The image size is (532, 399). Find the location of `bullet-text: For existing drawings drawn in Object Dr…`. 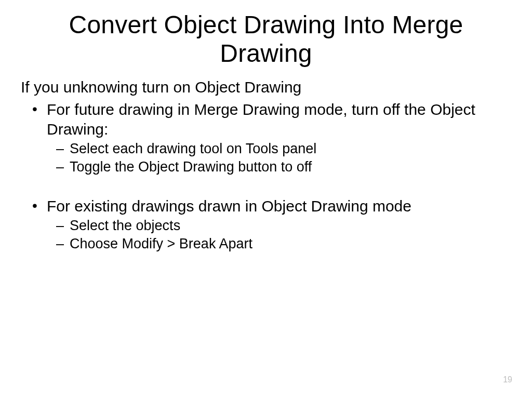

bullet-text: For existing drawings drawn in Object Dr… is located at coordinates (229, 206).